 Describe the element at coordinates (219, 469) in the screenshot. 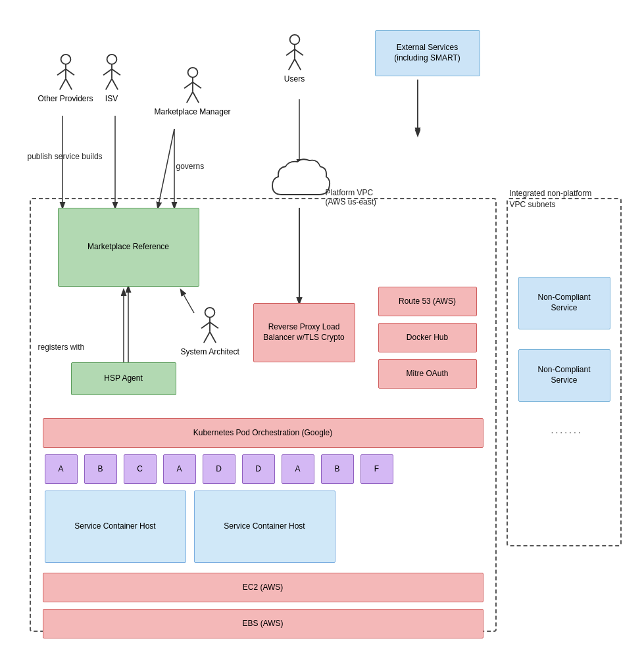

I see `pod-d1-box: D` at that location.